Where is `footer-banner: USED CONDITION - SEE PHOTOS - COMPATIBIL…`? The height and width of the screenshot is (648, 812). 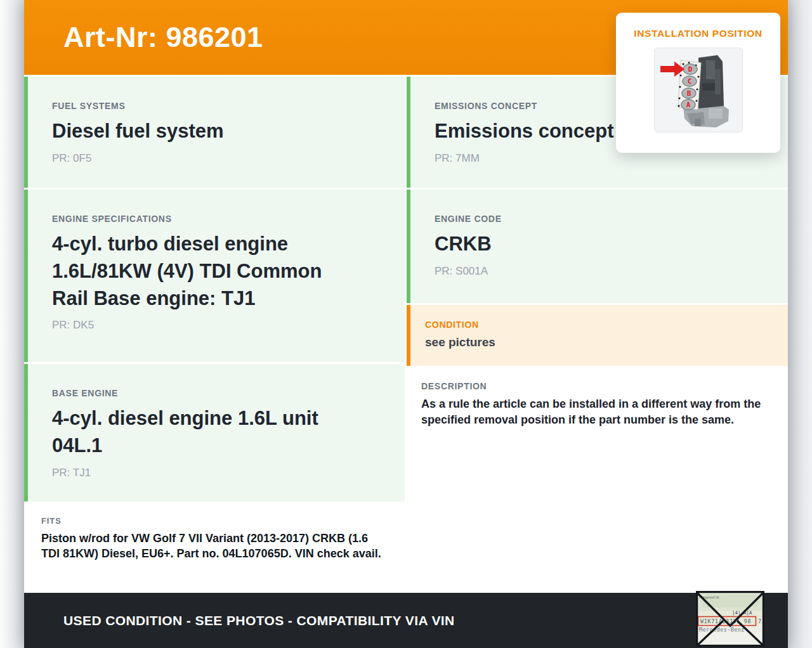
footer-banner: USED CONDITION - SEE PHOTOS - COMPATIBIL… is located at coordinates (406, 620).